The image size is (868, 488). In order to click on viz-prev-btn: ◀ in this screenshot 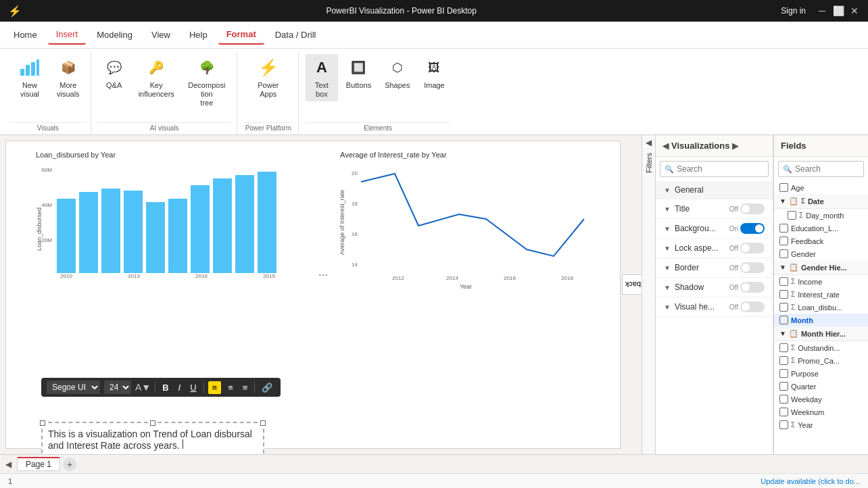, I will do `click(665, 146)`.